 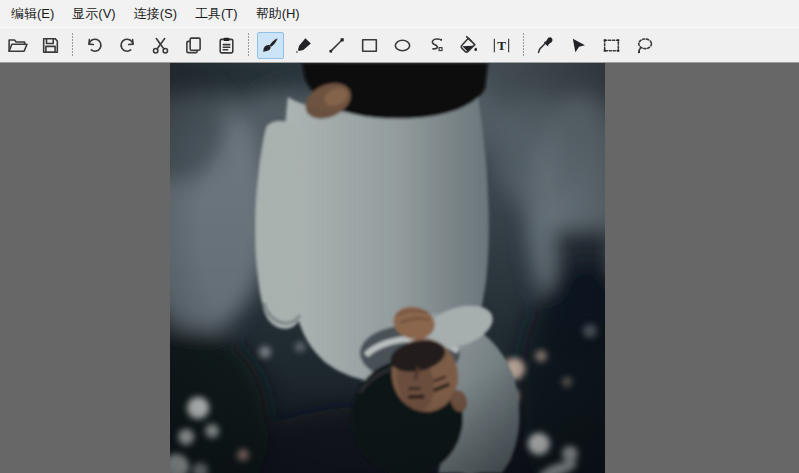 What do you see at coordinates (226, 46) in the screenshot?
I see `paste-button` at bounding box center [226, 46].